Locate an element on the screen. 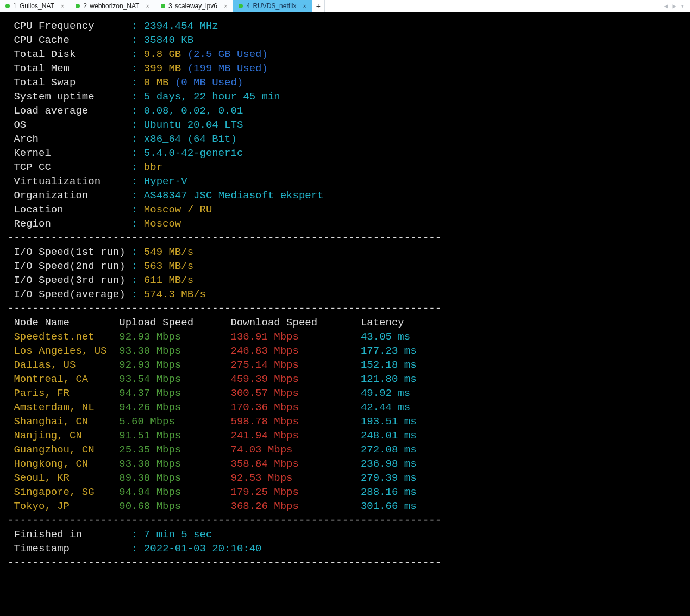 Image resolution: width=690 pixels, height=616 pixels. terminal-line: Amsterdam, NL 94.26 Mbps 170.36 Mbps 42.… is located at coordinates (345, 407).